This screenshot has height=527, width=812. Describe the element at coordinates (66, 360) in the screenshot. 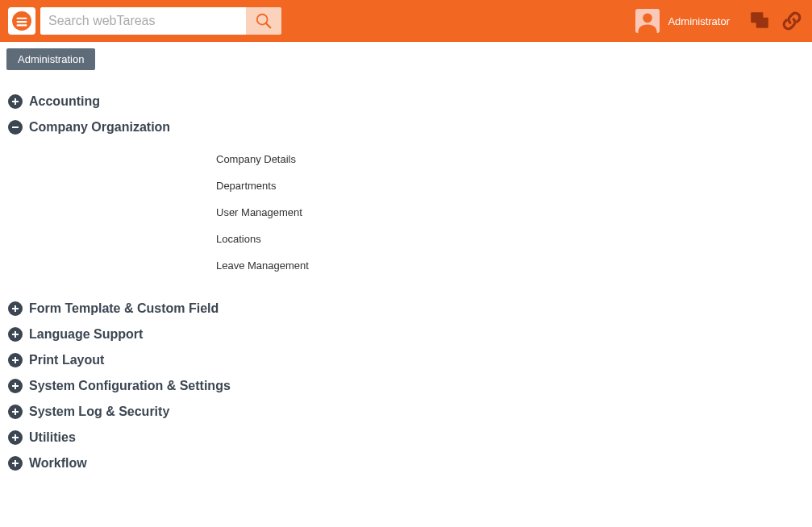

I see `section-title: Print Layout` at that location.